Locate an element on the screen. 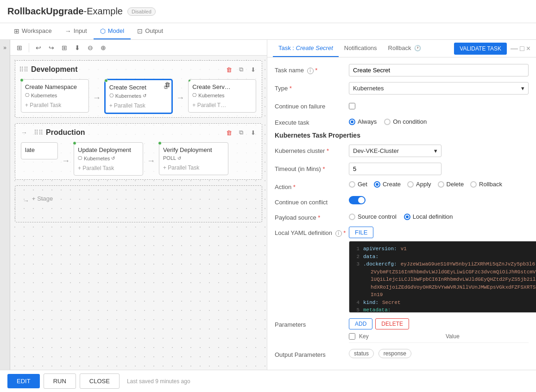 The width and height of the screenshot is (536, 392). task-title: Update Deployment is located at coordinates (108, 150).